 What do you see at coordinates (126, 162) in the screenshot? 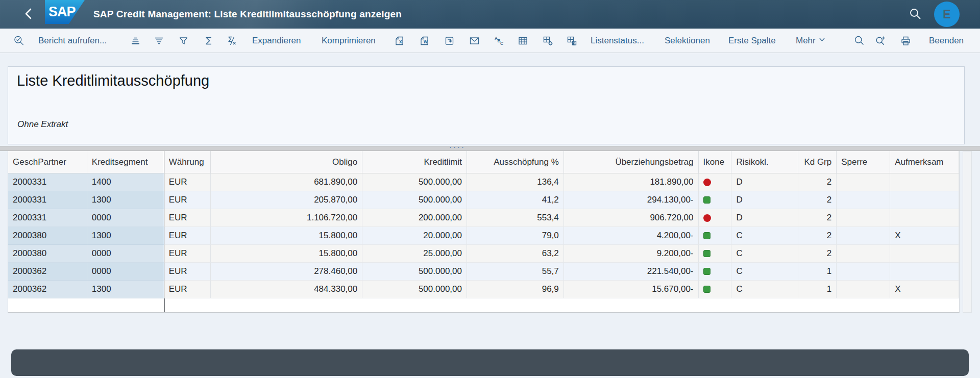
I see `column-header: Kreditsegment` at bounding box center [126, 162].